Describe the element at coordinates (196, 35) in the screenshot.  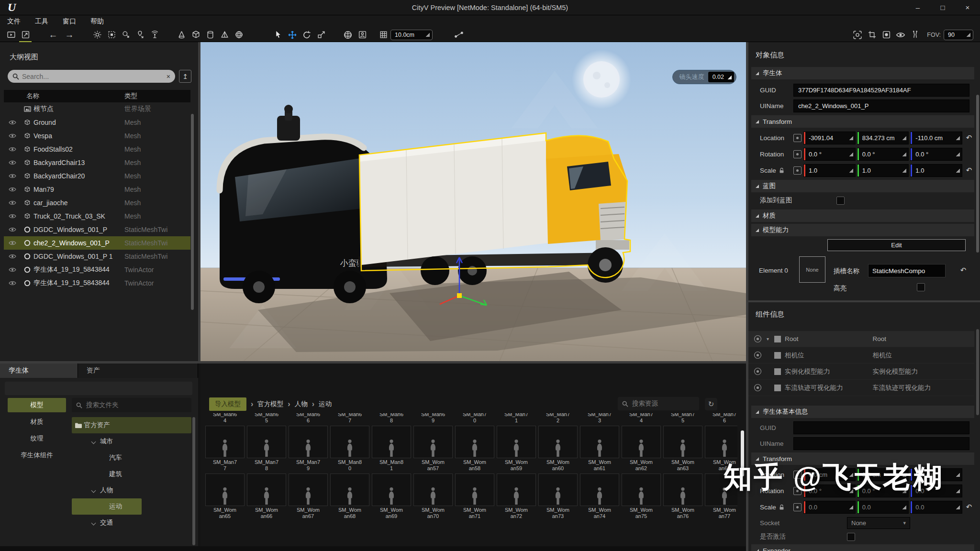
I see `cube-primitive-icon` at that location.